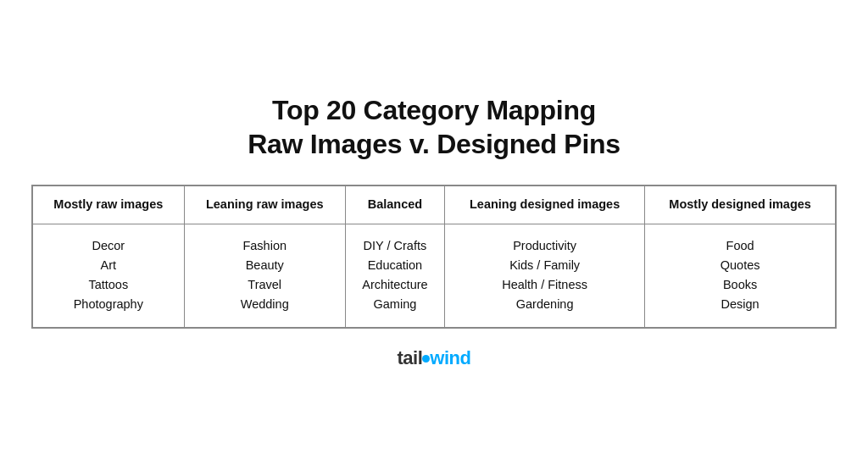 The height and width of the screenshot is (454, 868). I want to click on footer: tailwind, so click(434, 358).